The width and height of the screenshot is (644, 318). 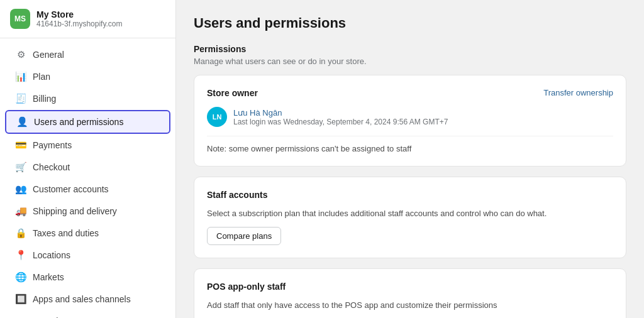 What do you see at coordinates (233, 93) in the screenshot?
I see `store-owner-title: Store owner` at bounding box center [233, 93].